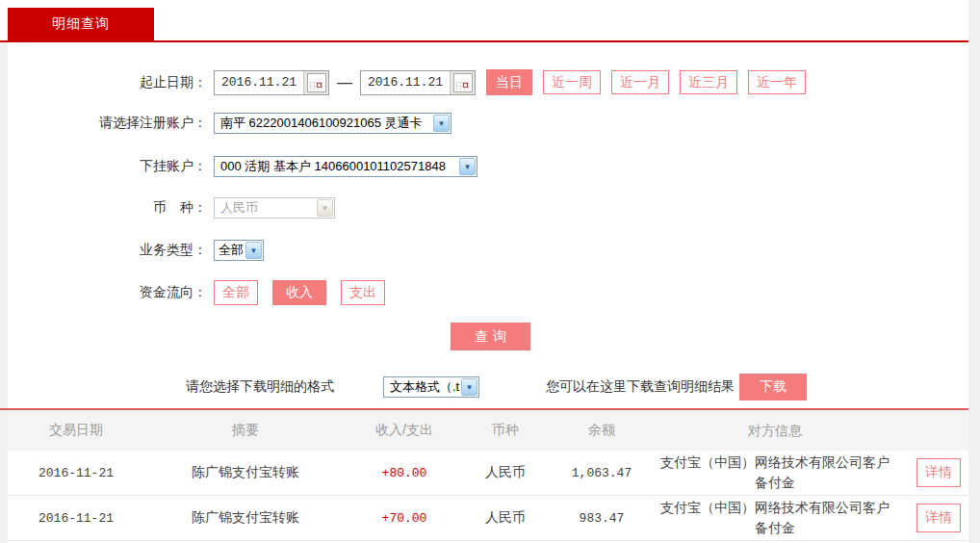  I want to click on query-button: 查询, so click(491, 337).